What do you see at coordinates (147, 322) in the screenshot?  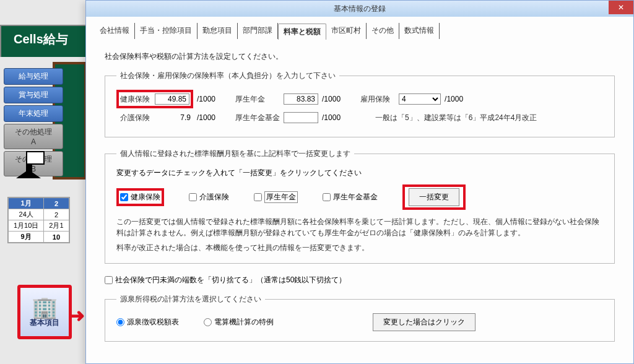 I see `radio-gensen: 源泉徴収税額表` at bounding box center [147, 322].